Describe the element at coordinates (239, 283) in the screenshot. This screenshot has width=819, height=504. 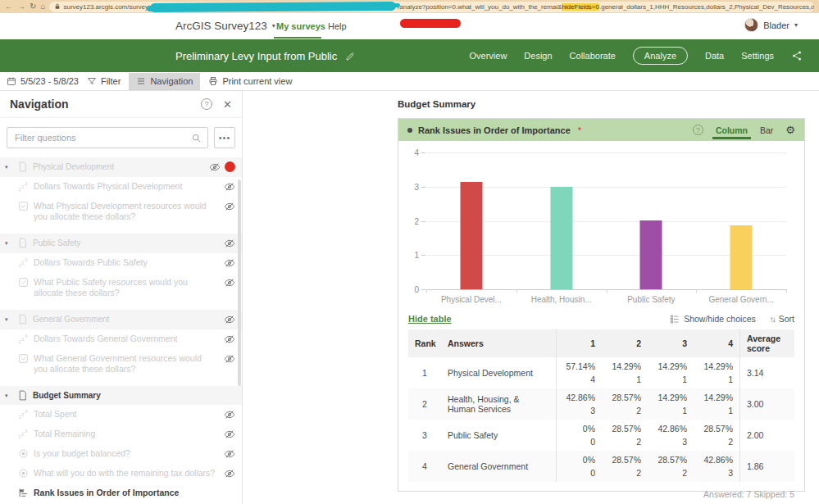
I see `nav-scrollbar-thumb` at that location.